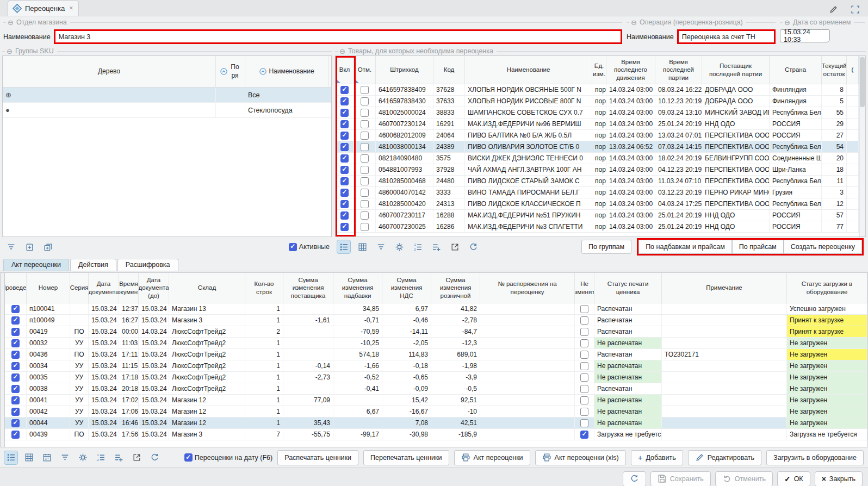 This screenshot has width=868, height=486. Describe the element at coordinates (597, 170) in the screenshot. I see `product-row: 05488100799337928ЧАЙ АХМАД АНГЛ.ЗАВТРАК …` at that location.